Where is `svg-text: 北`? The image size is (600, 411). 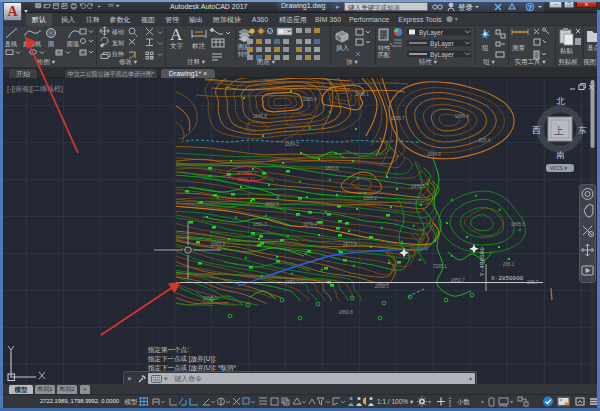 svg-text: 北 is located at coordinates (560, 101).